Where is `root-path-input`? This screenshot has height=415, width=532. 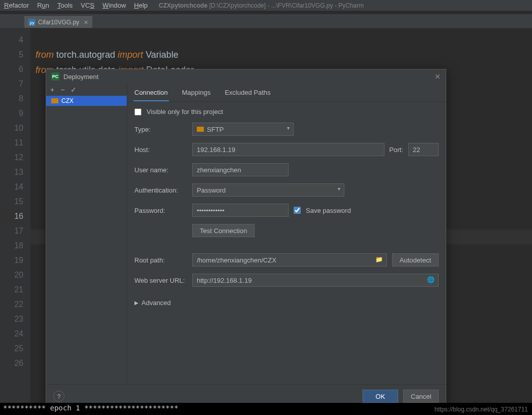 root-path-input is located at coordinates (290, 260).